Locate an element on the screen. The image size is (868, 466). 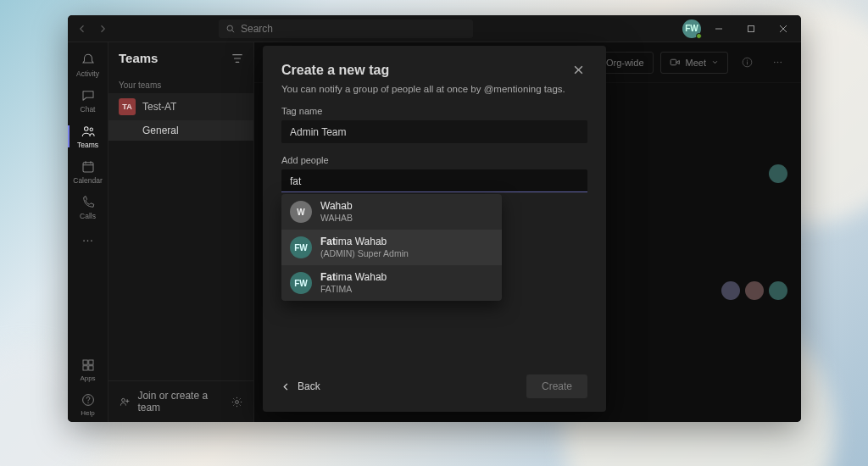
tag-name-input is located at coordinates (434, 132).